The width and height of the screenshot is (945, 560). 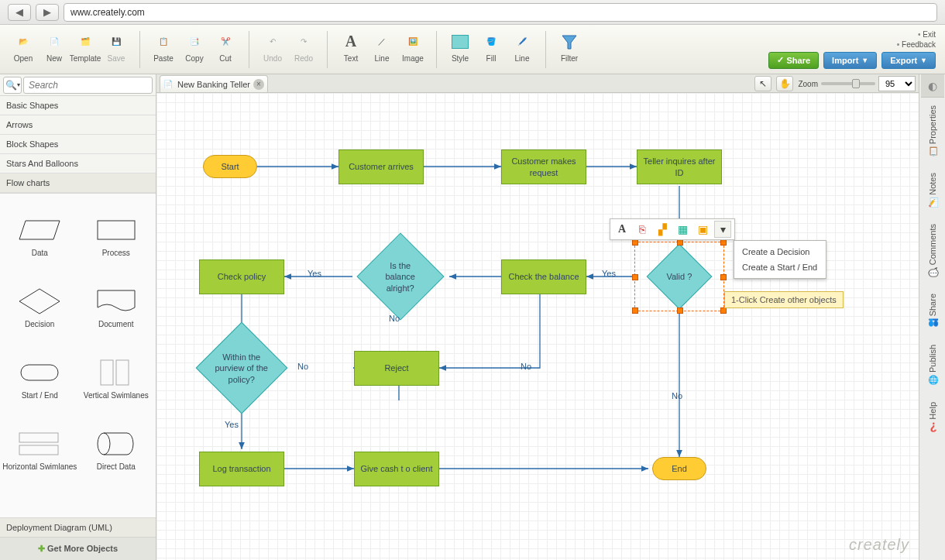 What do you see at coordinates (933, 132) in the screenshot?
I see `rail-properties: 📋Properties` at bounding box center [933, 132].